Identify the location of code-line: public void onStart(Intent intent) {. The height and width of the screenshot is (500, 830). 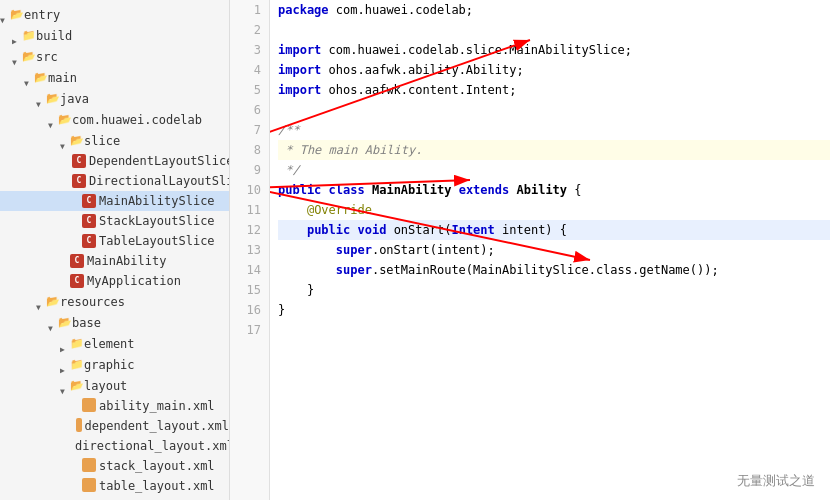
(554, 230).